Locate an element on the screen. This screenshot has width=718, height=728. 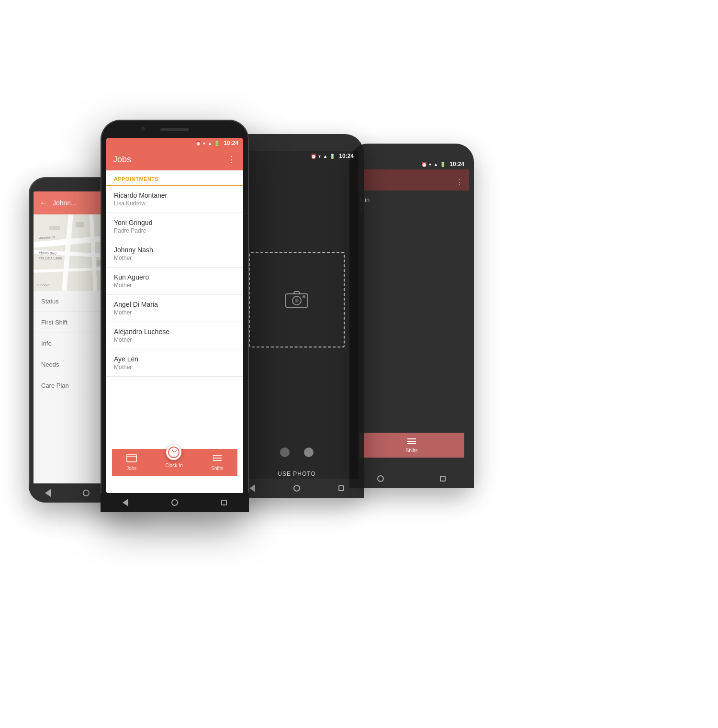
speaker is located at coordinates (175, 130).